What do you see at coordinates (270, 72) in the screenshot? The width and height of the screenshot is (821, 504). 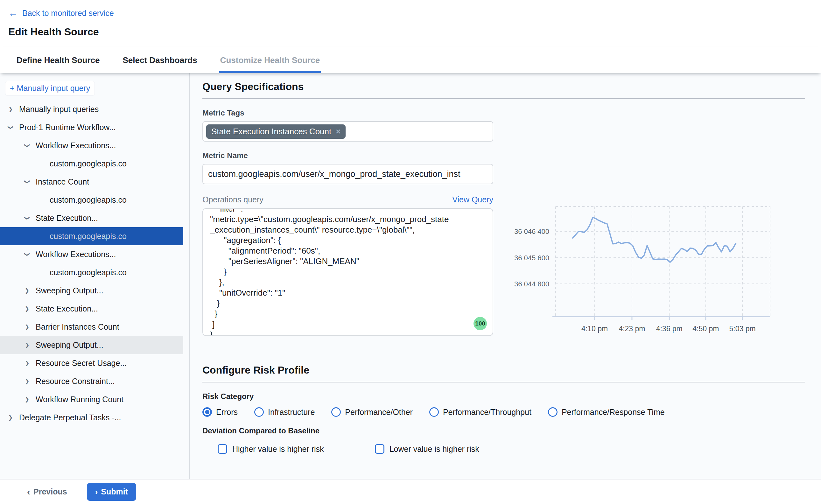 I see `active-tab-underline` at bounding box center [270, 72].